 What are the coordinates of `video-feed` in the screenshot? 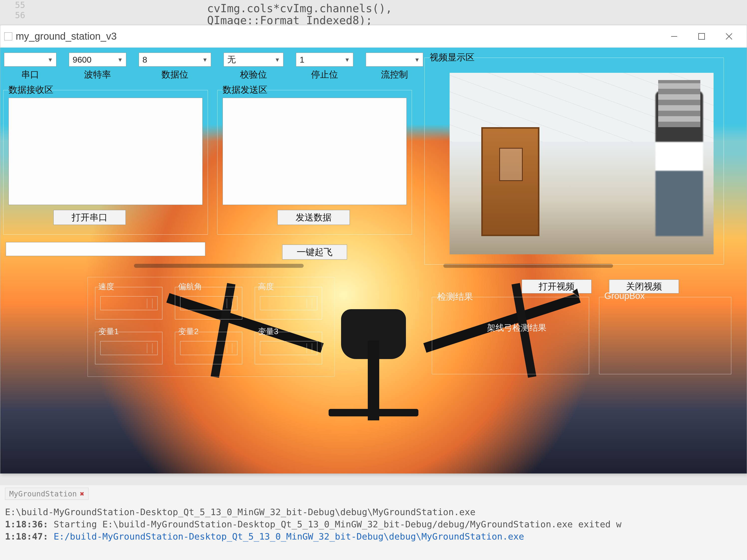 It's located at (582, 163).